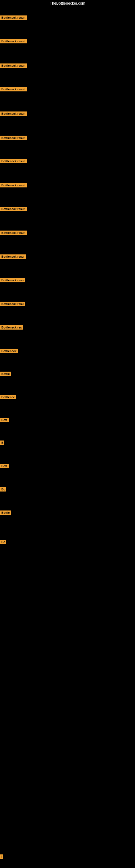 The height and width of the screenshot is (868, 135). Describe the element at coordinates (11, 328) in the screenshot. I see `bottleneck-badge: Bottleneck res` at that location.